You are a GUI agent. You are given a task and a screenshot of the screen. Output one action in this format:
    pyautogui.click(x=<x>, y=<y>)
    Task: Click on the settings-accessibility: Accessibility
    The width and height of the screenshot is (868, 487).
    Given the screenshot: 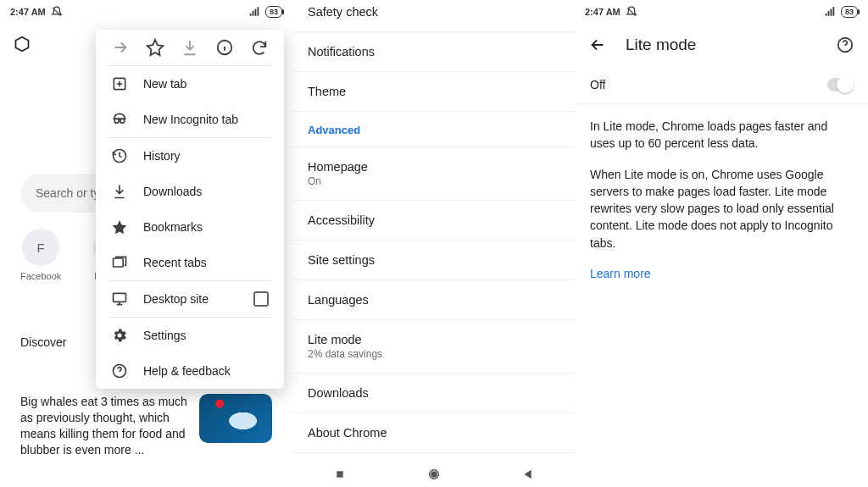 What is the action you would take?
    pyautogui.click(x=434, y=220)
    